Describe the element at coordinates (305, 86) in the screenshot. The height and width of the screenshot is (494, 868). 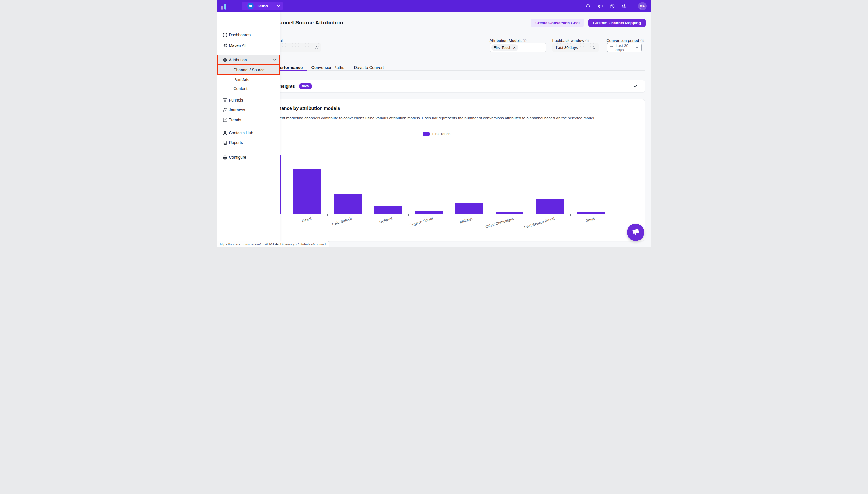
I see `new-badge: NEW` at that location.